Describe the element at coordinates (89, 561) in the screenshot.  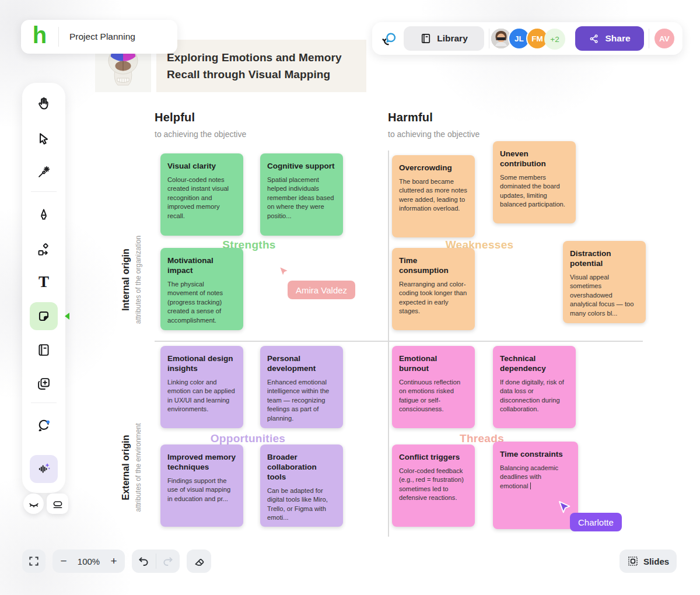
I see `zoom-level: 100%` at that location.